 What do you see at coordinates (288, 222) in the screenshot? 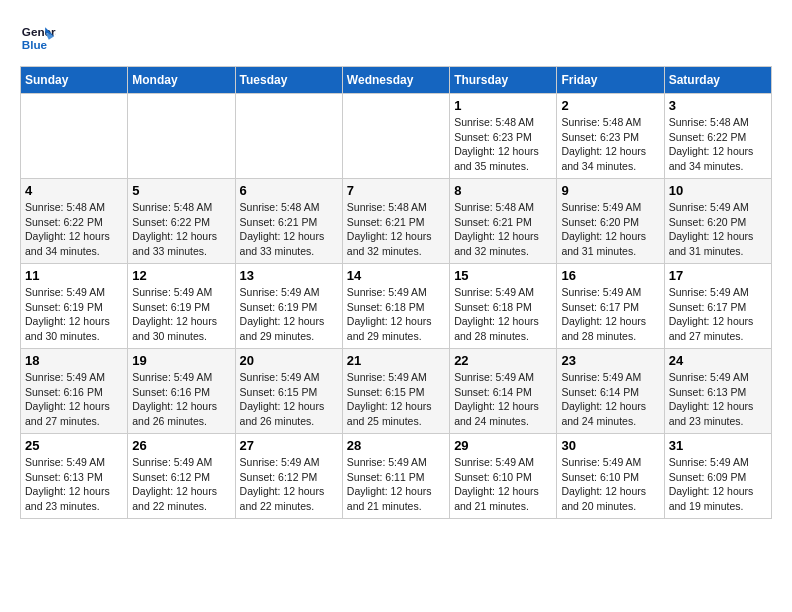
I see `day-cell: 6Sunrise: 5:48 AM Sunset: 6:21 PM Daylig…` at bounding box center [288, 222].